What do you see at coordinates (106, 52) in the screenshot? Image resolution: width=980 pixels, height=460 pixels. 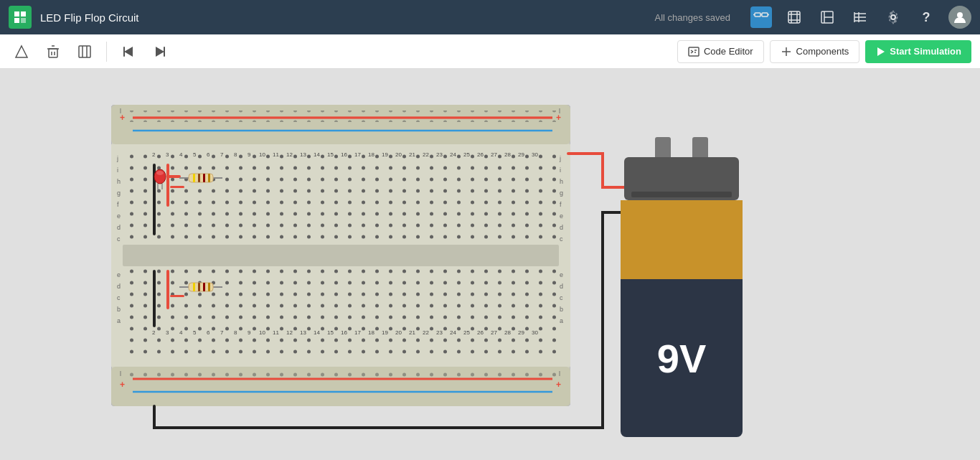 I see `toolbar-divider` at bounding box center [106, 52].